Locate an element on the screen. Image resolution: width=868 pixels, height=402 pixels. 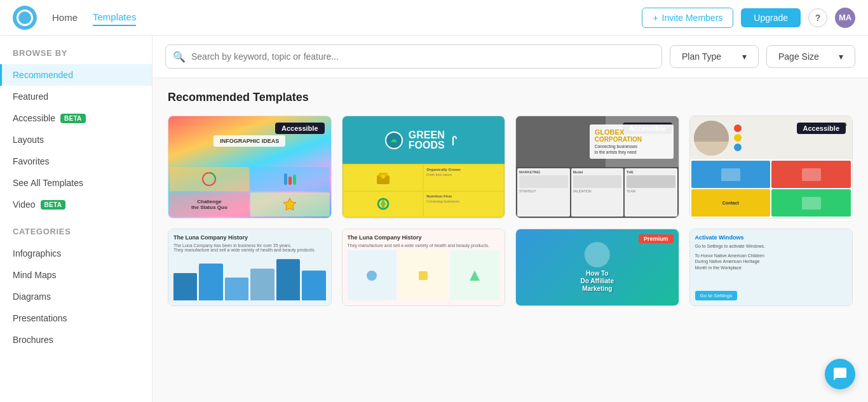
categories-title: Categories is located at coordinates (76, 229).